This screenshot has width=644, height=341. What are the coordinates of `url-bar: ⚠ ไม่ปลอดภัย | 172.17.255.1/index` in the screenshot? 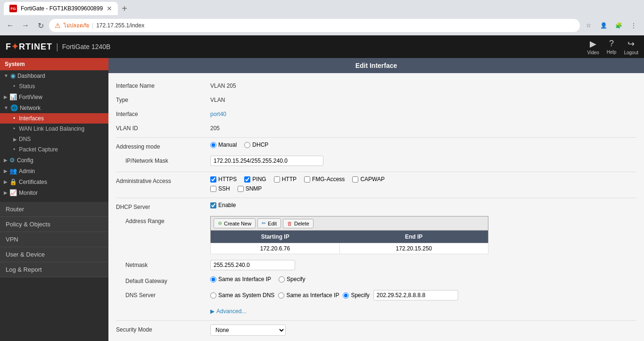 It's located at (314, 25).